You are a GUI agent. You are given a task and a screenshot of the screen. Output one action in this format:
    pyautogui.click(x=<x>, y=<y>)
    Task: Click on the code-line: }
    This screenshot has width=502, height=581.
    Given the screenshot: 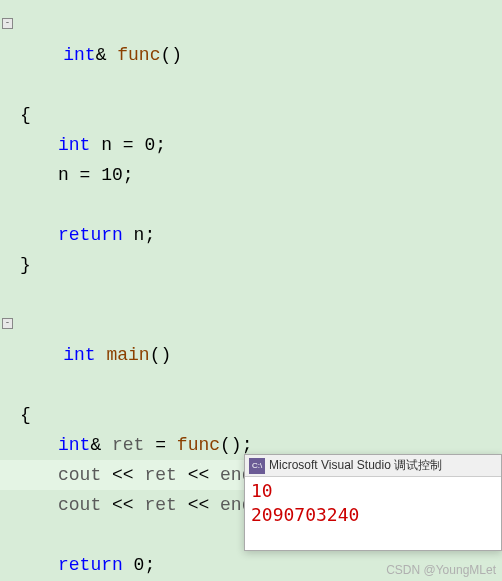 What is the action you would take?
    pyautogui.click(x=251, y=265)
    